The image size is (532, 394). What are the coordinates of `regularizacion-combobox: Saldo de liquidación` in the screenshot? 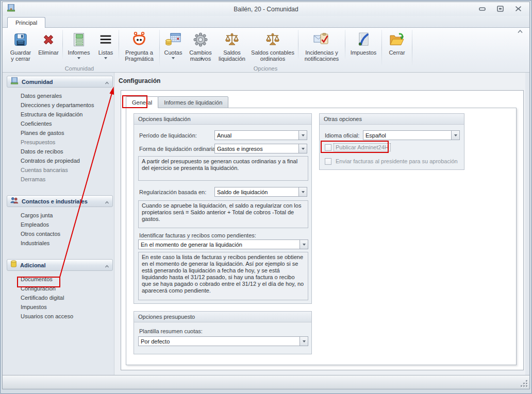 It's located at (261, 192).